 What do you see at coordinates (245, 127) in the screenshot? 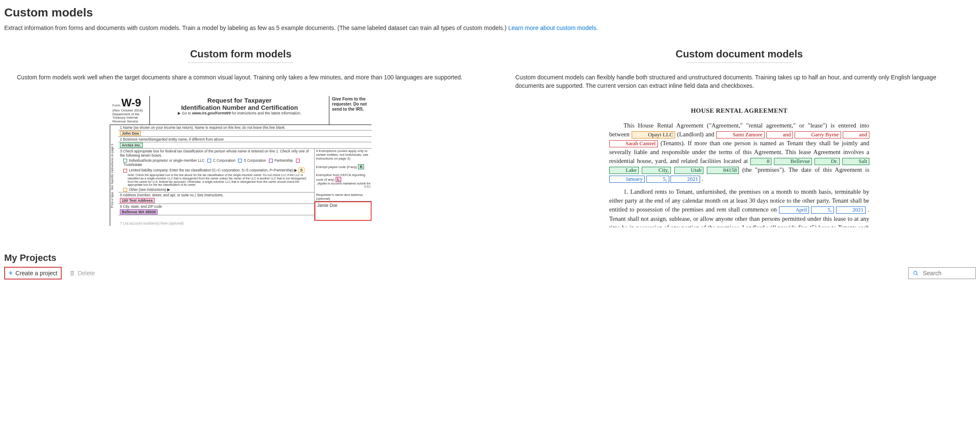
I see `w9-line1: 1 Name (as shown on your income tax retu…` at bounding box center [245, 127].